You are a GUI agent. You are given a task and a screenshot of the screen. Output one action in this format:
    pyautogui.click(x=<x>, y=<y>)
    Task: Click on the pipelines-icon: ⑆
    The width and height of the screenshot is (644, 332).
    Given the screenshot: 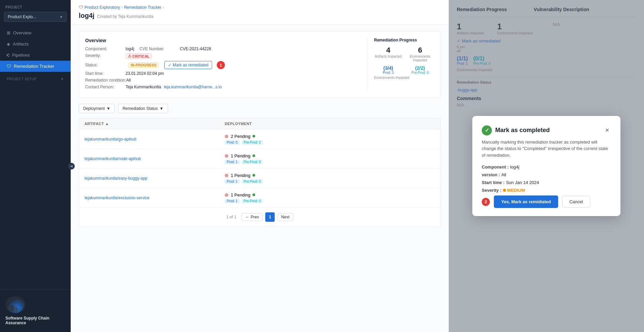 What is the action you would take?
    pyautogui.click(x=8, y=55)
    